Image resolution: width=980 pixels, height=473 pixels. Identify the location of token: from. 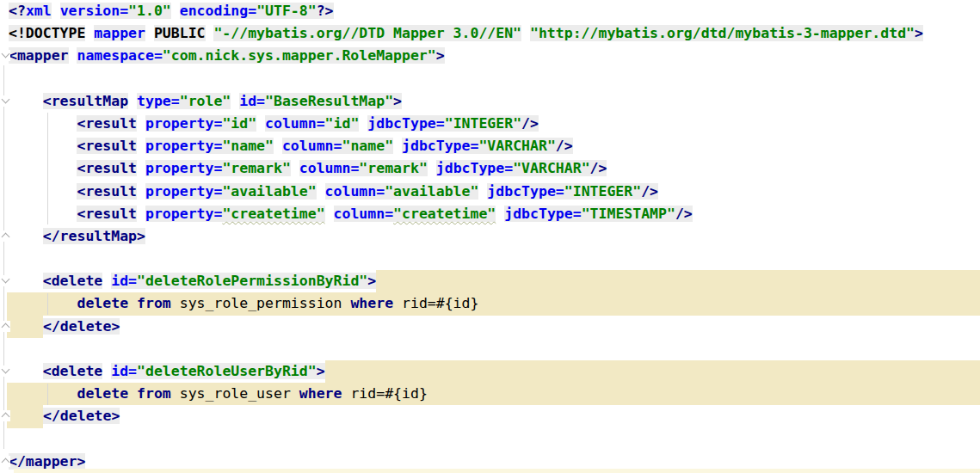
(154, 303).